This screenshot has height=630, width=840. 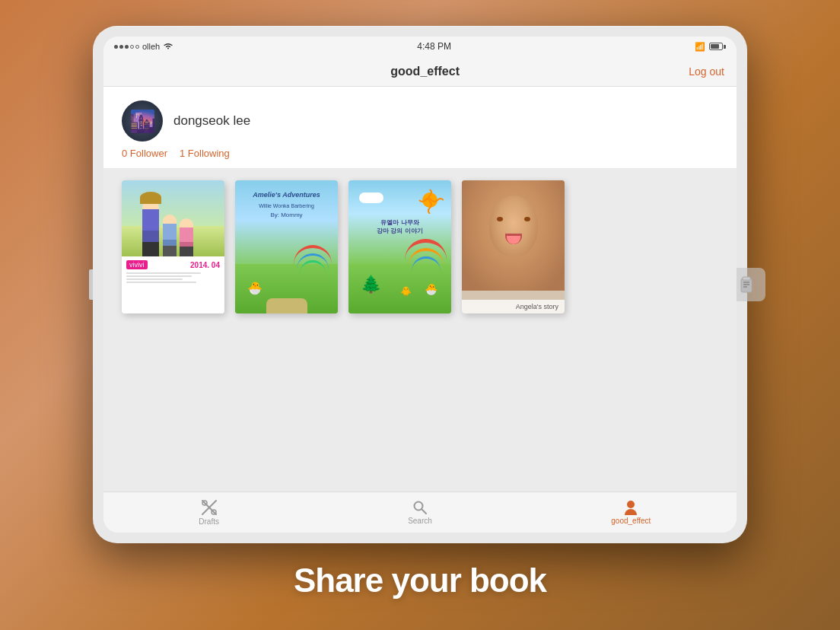 I want to click on following-button: 1 Following, so click(x=205, y=154).